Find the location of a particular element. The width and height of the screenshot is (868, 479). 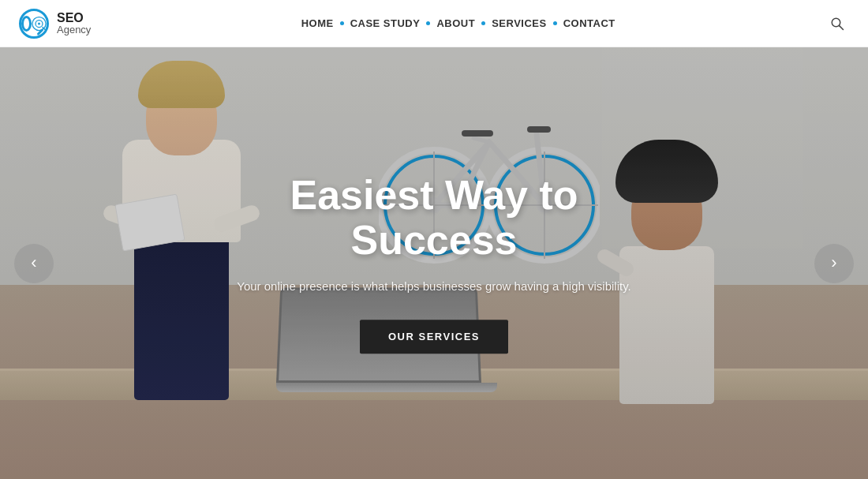

logo-icon is located at coordinates (34, 24).